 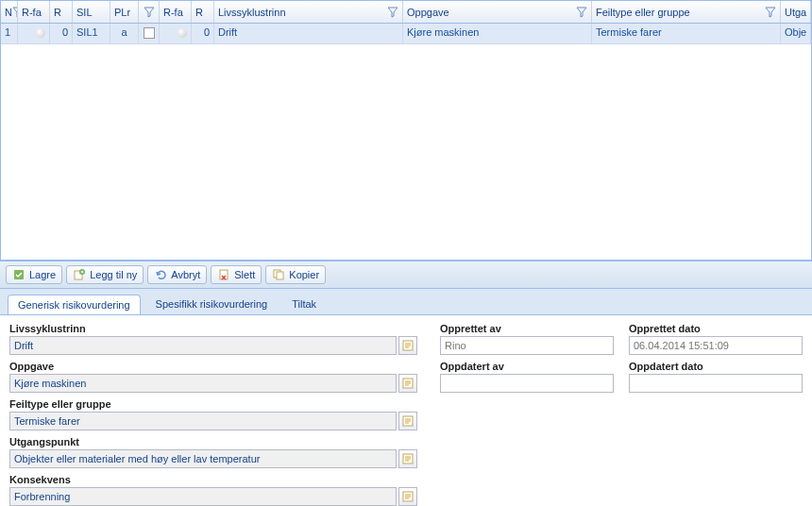 I want to click on label-updated-by: Oppdatert av, so click(x=527, y=366).